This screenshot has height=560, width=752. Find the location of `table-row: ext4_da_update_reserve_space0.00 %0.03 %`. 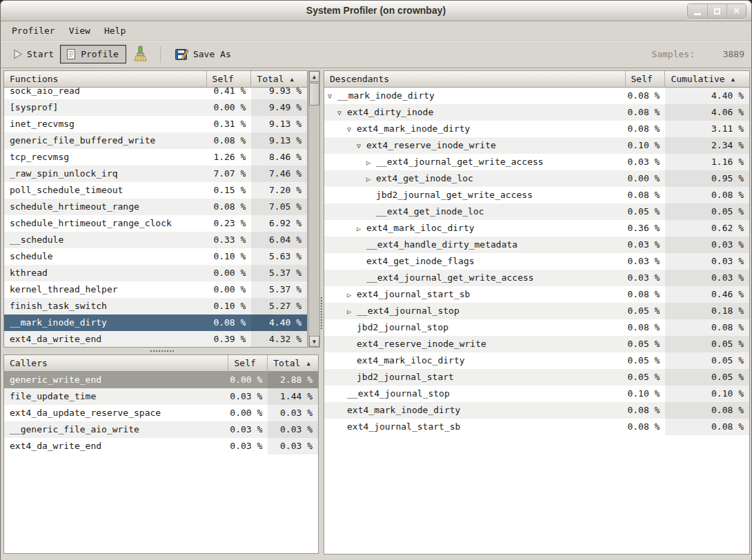

table-row: ext4_da_update_reserve_space0.00 %0.03 % is located at coordinates (161, 413).